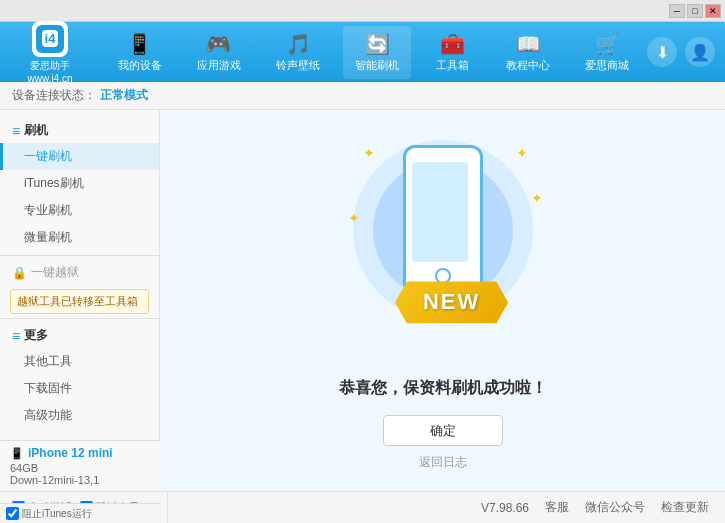 This screenshot has width=725, height=523. I want to click on ringtone-label: 铃声壁纸, so click(298, 66).